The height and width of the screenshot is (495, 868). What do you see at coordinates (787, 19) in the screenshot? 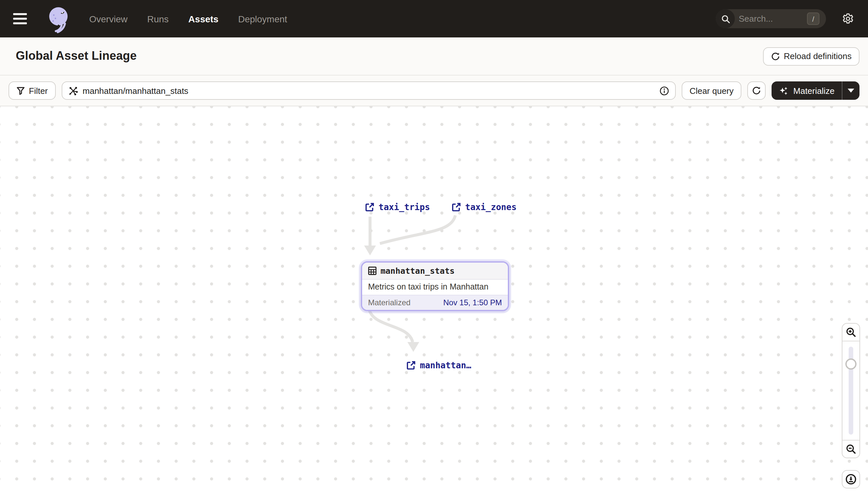
I see `nav-right-group: /` at bounding box center [787, 19].